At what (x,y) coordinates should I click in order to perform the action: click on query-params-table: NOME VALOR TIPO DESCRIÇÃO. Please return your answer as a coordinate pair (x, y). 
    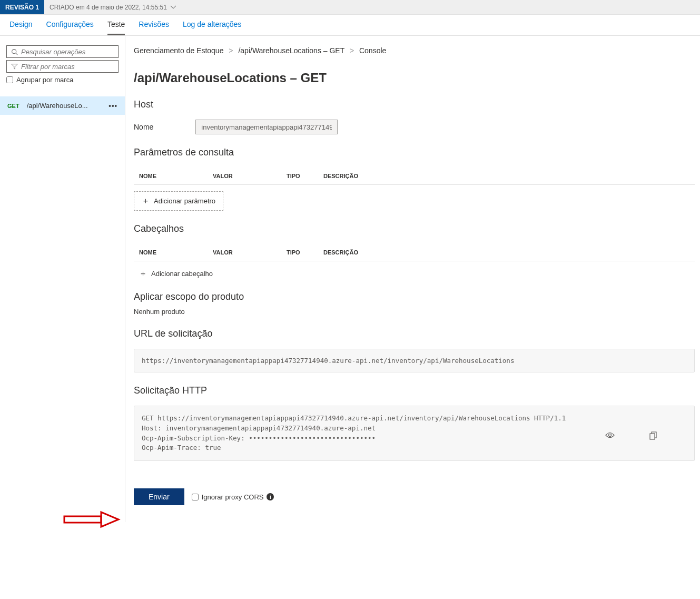
    Looking at the image, I should click on (414, 176).